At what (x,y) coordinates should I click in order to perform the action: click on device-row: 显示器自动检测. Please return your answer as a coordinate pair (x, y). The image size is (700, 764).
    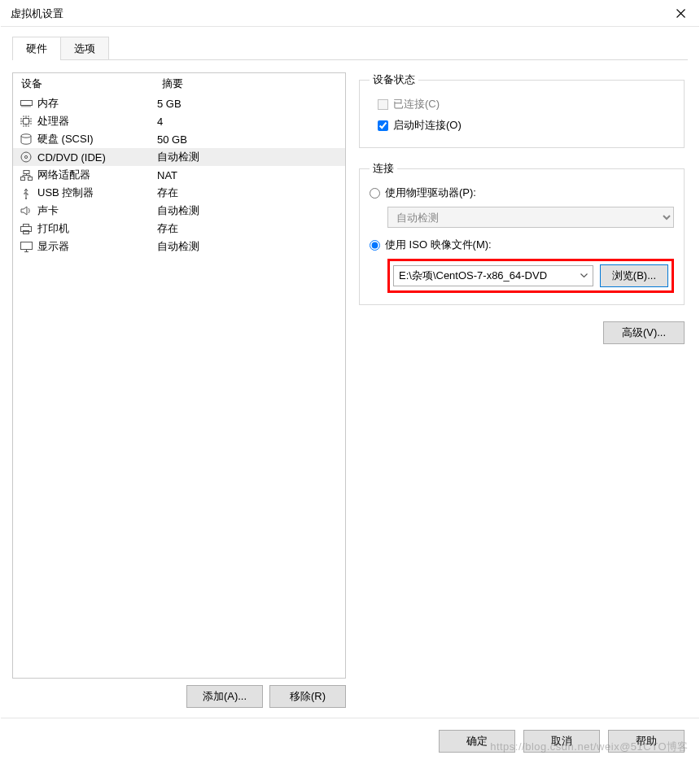
    Looking at the image, I should click on (179, 247).